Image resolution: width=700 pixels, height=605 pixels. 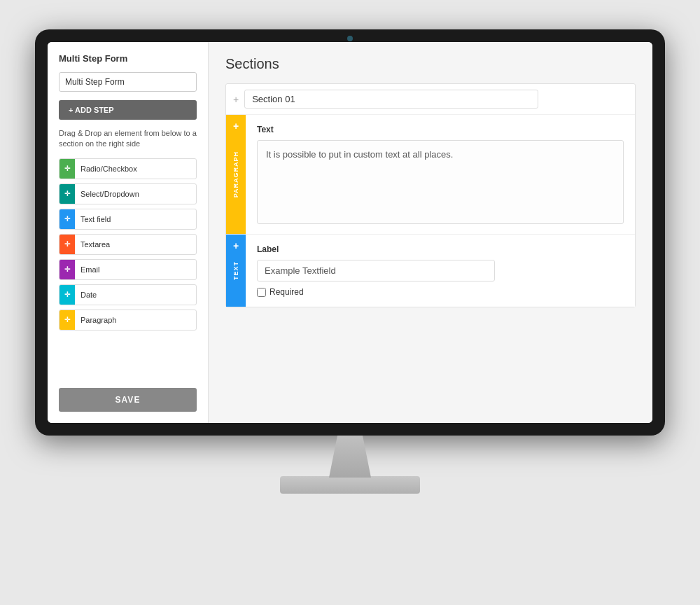 I want to click on element-list: ✛ Radio/Checkbox ✛ Select/Dropdown ✛ Tex…, so click(x=127, y=269).